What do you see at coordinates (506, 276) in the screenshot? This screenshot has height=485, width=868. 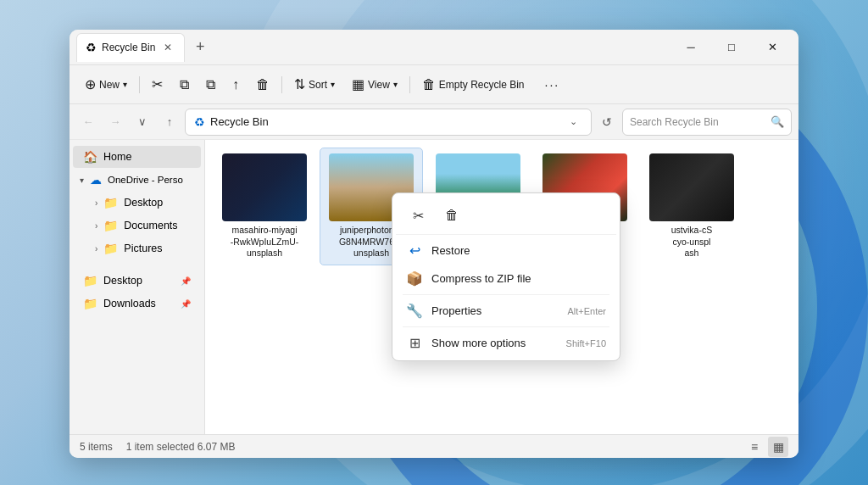 I see `context-menu: ✂ 🗑 ↩ Restore 📦 Compress to ZIP file 🔧` at bounding box center [506, 276].